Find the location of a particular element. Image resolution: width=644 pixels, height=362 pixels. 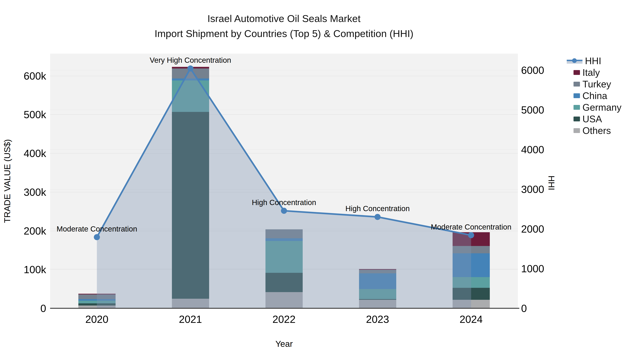

legend-label-turkey: Turkey is located at coordinates (597, 84).